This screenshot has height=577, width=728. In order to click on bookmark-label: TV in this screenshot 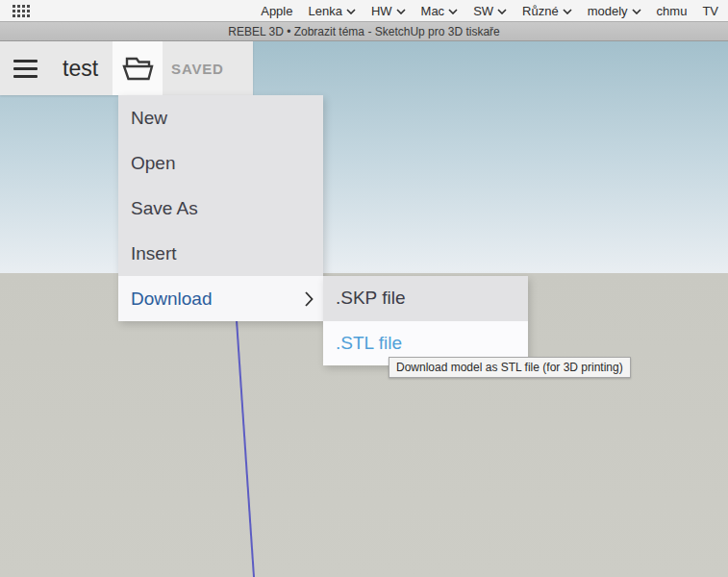, I will do `click(710, 12)`.